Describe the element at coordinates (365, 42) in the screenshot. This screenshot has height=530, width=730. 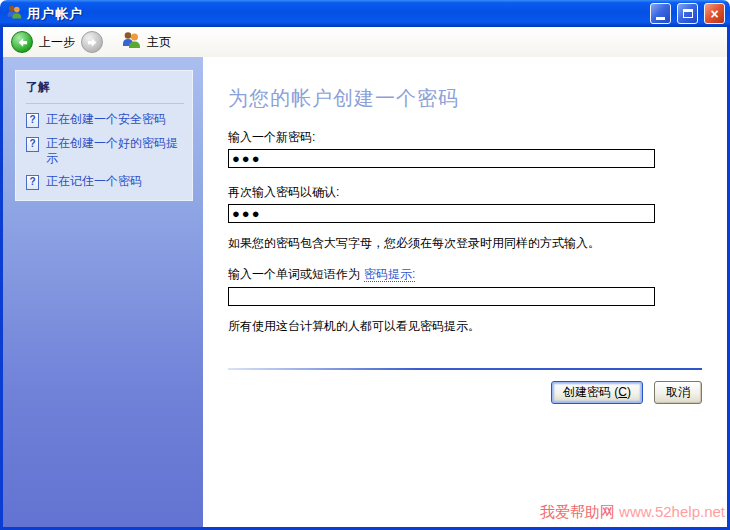
I see `navigation-toolbar: 上一步 主页` at that location.